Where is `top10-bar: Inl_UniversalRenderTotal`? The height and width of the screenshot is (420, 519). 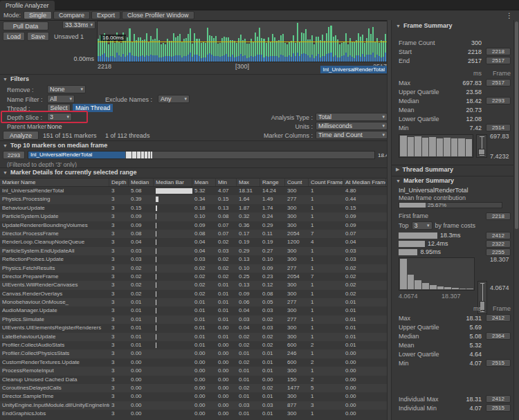
top10-bar: Inl_UniversalRenderTotal is located at coordinates (201, 155).